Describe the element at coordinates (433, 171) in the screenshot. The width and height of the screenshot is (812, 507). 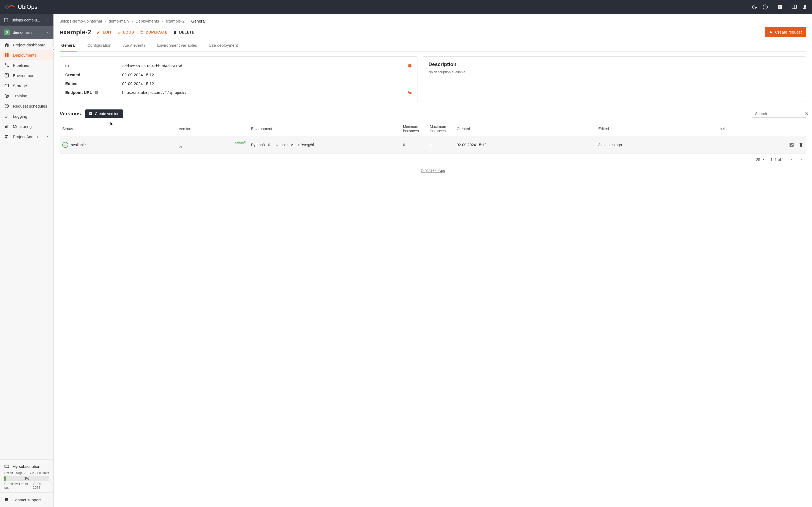
I see `footer-link: © 2024 UbiOps` at that location.